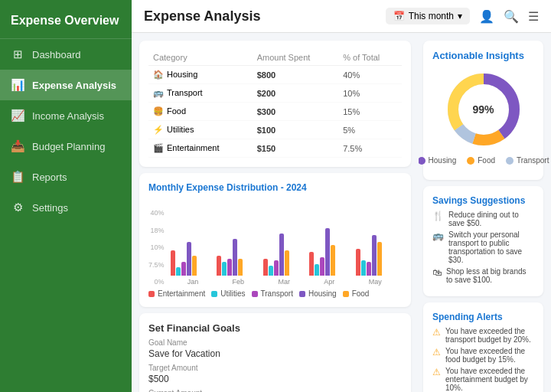 This screenshot has width=551, height=392. Describe the element at coordinates (181, 294) in the screenshot. I see `legend-label: Entertainment` at that location.